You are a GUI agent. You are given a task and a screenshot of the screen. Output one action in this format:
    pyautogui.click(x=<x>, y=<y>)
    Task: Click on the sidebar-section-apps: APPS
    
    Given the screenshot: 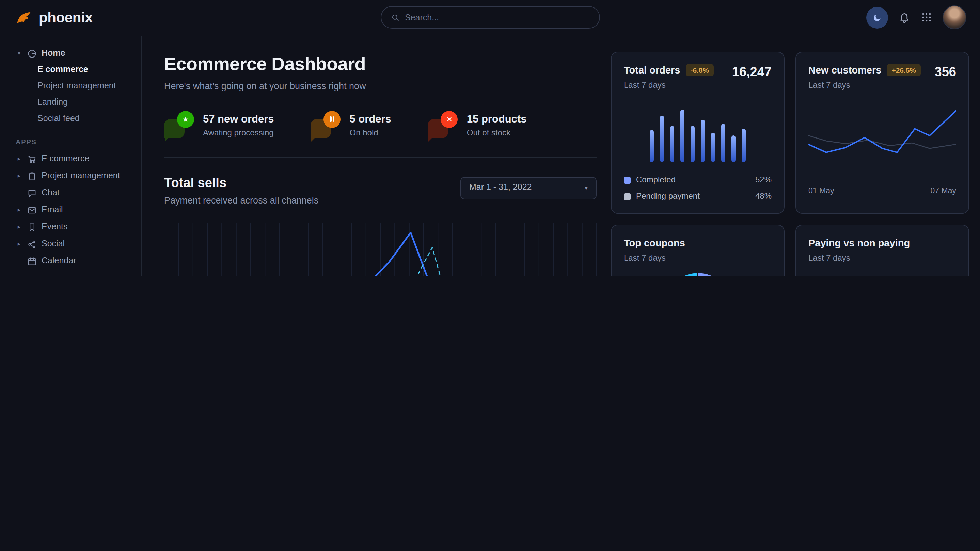 What is the action you would take?
    pyautogui.click(x=78, y=142)
    